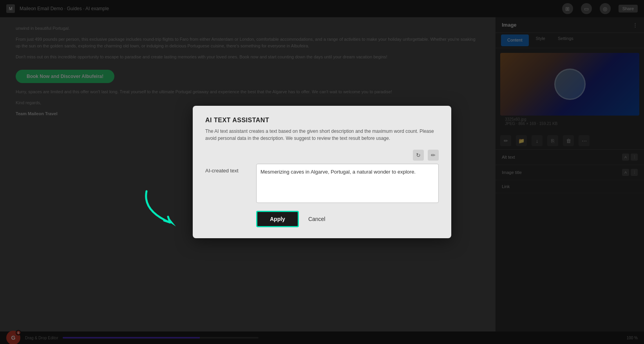  What do you see at coordinates (277, 219) in the screenshot?
I see `apply-button: Apply` at bounding box center [277, 219].